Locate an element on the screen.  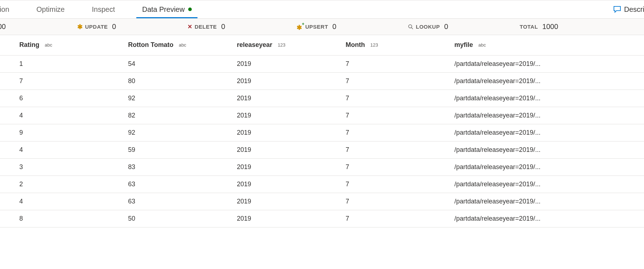
tab-label: Data Preview is located at coordinates (163, 9).